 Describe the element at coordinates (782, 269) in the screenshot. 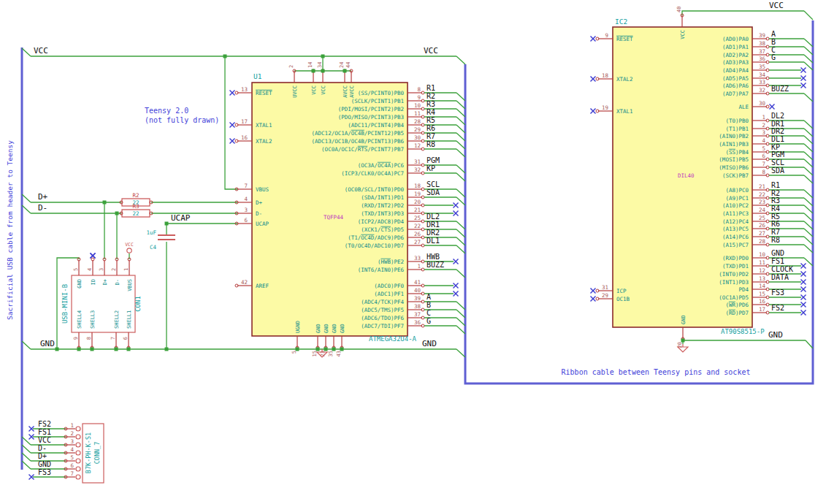

I see `net-label: CLOCK` at that location.